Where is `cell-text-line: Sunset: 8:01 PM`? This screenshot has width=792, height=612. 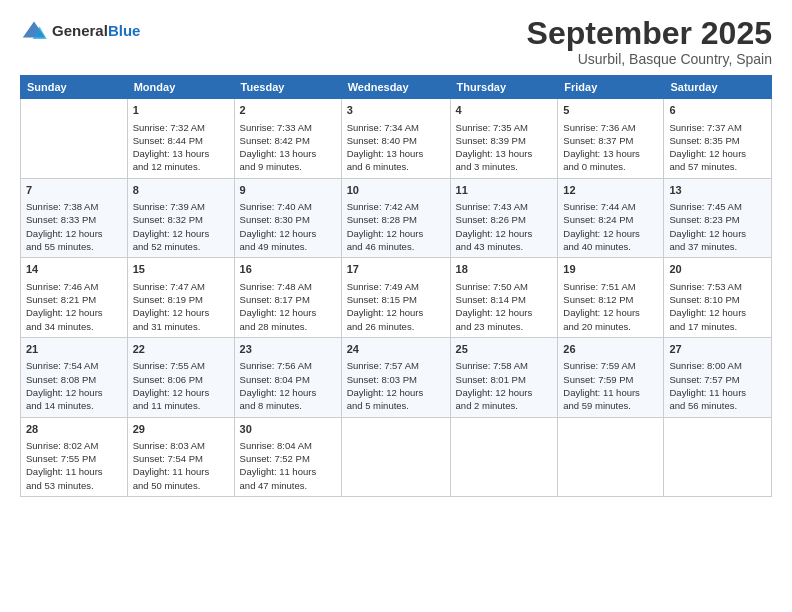
cell-text-line: Sunset: 8:01 PM is located at coordinates (491, 380).